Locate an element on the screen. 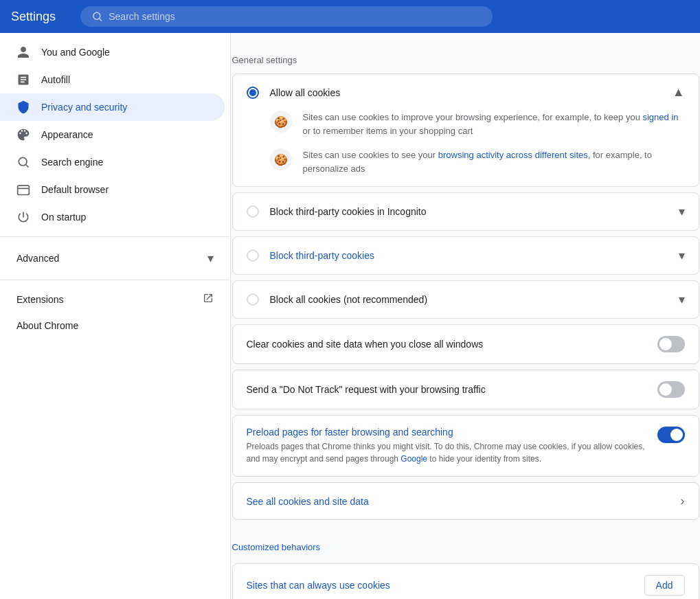 The width and height of the screenshot is (700, 599). sidebar-item-privacy-and-security: Privacy and security is located at coordinates (113, 107).